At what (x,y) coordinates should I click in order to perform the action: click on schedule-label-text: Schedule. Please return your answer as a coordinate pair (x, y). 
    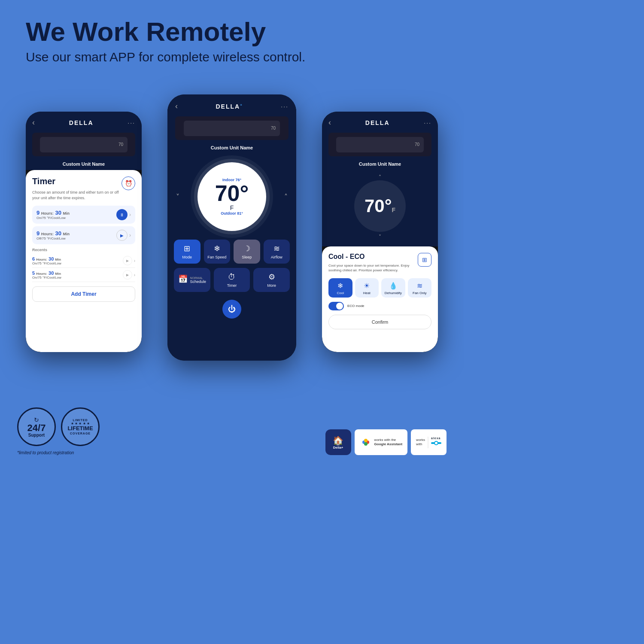
    Looking at the image, I should click on (198, 282).